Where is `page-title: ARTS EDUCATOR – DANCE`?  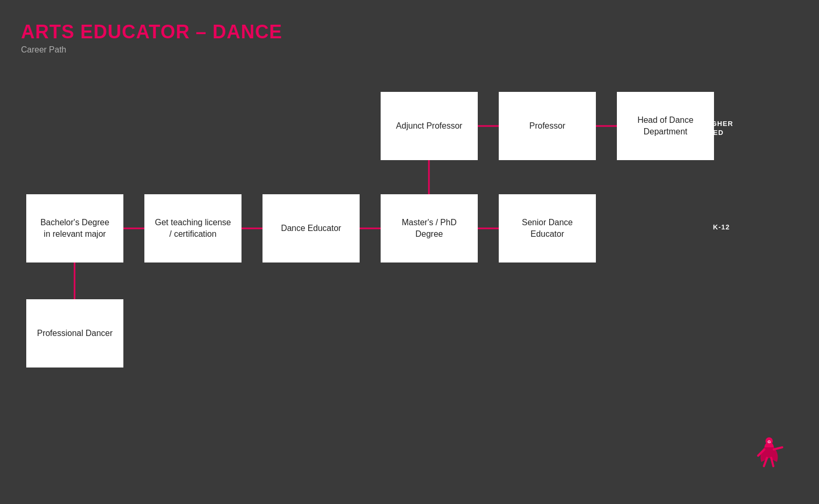 page-title: ARTS EDUCATOR – DANCE is located at coordinates (152, 32).